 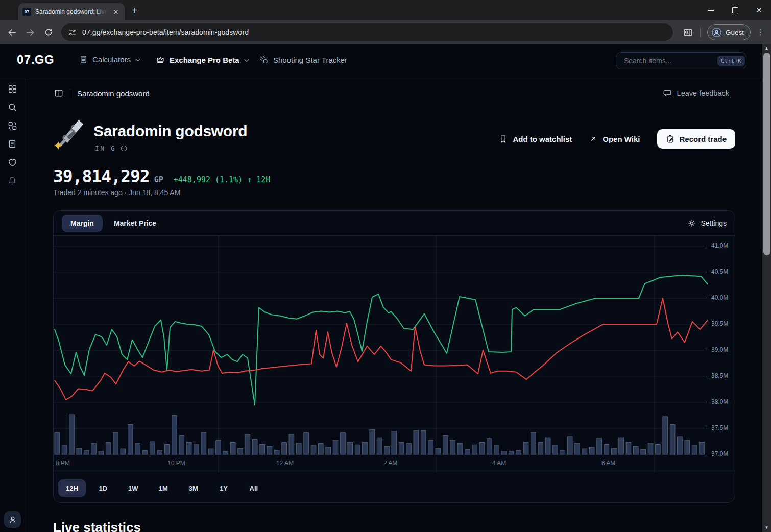 What do you see at coordinates (717, 376) in the screenshot?
I see `y-axis-label: 38.5M` at bounding box center [717, 376].